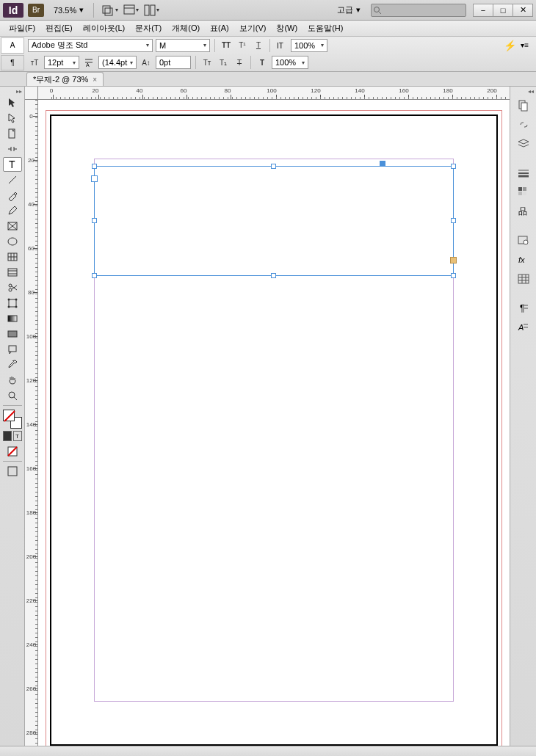 The width and height of the screenshot is (536, 756). What do you see at coordinates (59, 28) in the screenshot?
I see `menu-edit: 편집(E)` at bounding box center [59, 28].